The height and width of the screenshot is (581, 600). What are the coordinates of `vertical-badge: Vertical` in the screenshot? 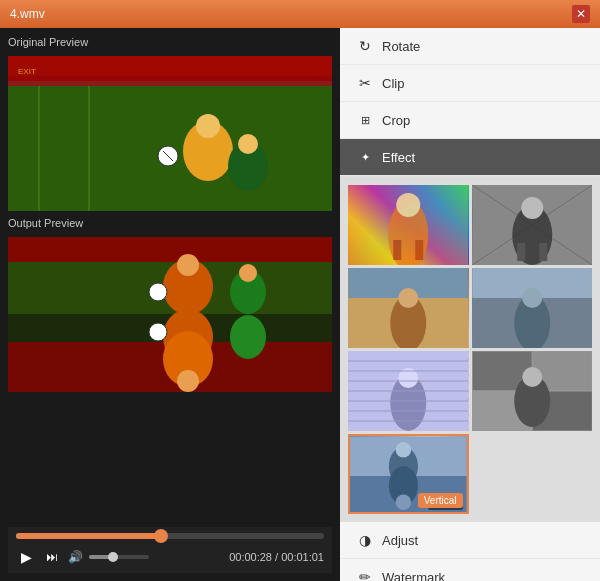 It's located at (440, 500).